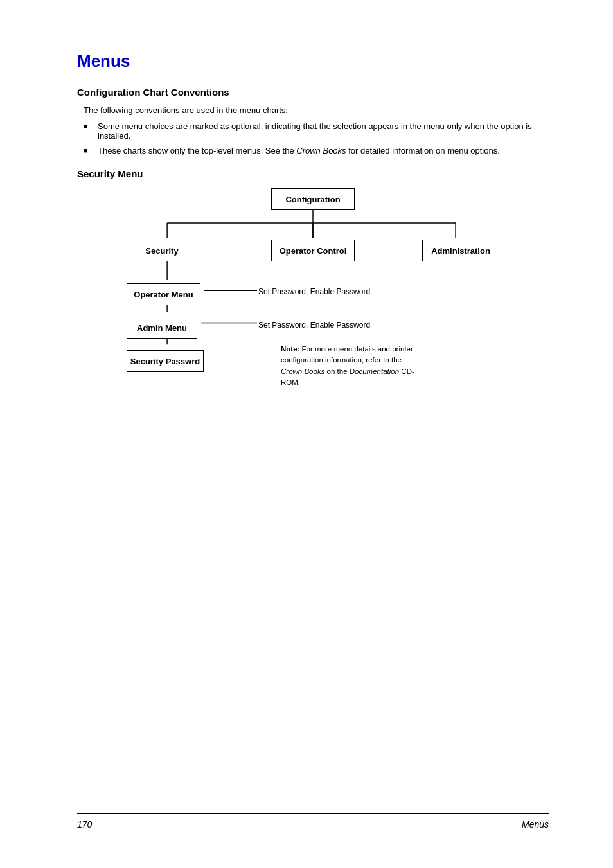  I want to click on chart-lines, so click(313, 278).